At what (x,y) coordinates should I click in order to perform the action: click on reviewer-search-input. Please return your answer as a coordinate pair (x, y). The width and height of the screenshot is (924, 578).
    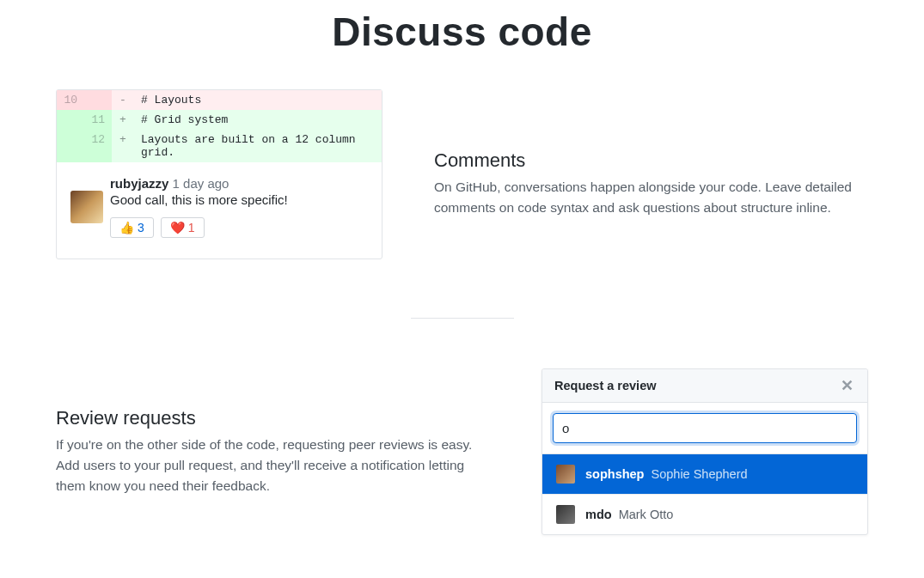
    Looking at the image, I should click on (705, 428).